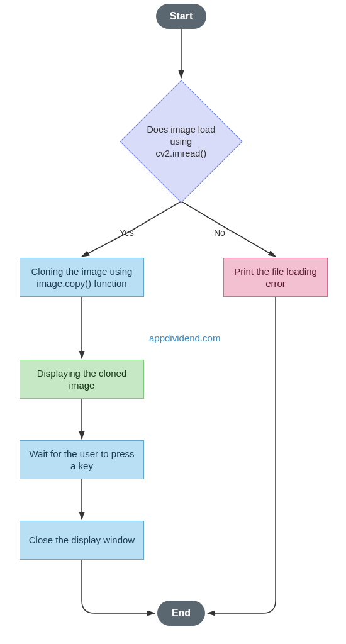 The image size is (346, 644). What do you see at coordinates (276, 277) in the screenshot?
I see `error-process-node: Print the file loading error` at bounding box center [276, 277].